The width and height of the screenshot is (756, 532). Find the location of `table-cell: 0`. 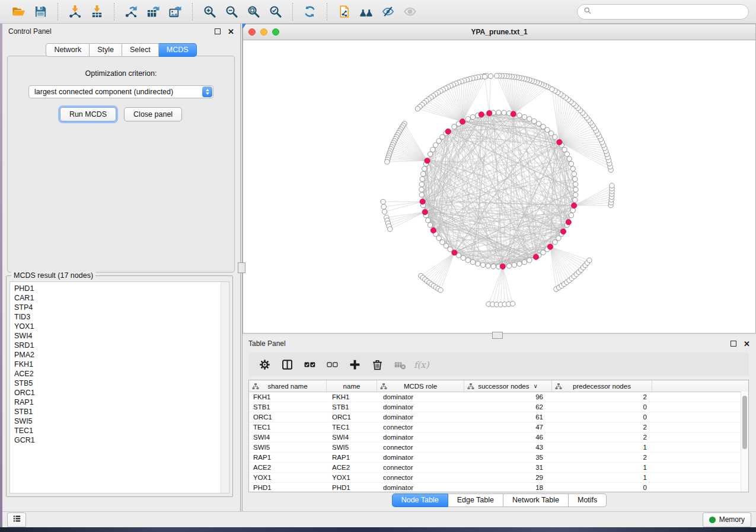

table-cell: 0 is located at coordinates (602, 417).